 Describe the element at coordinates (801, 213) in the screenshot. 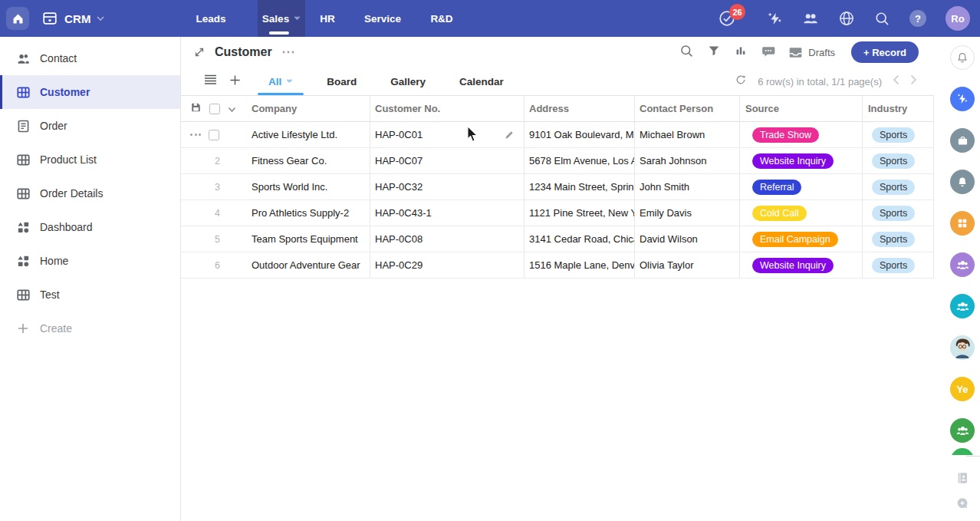

I see `cell-source: Cold Call` at that location.